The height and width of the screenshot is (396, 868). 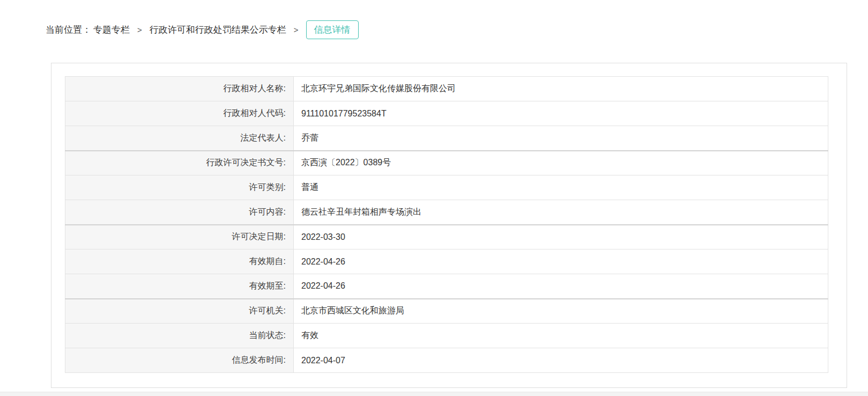 What do you see at coordinates (180, 212) in the screenshot?
I see `row-label: 许可内容:` at bounding box center [180, 212].